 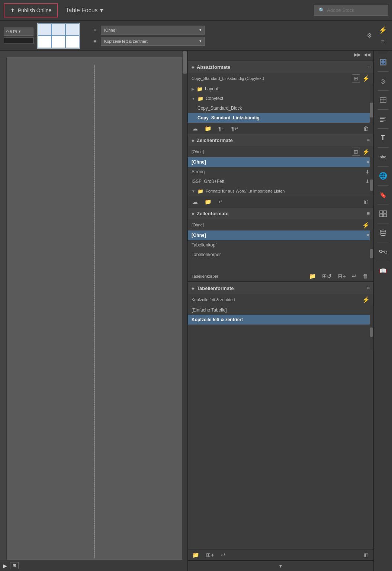 What do you see at coordinates (356, 152) in the screenshot?
I see `zeichenformate-new-style-button: ⊞` at bounding box center [356, 152].